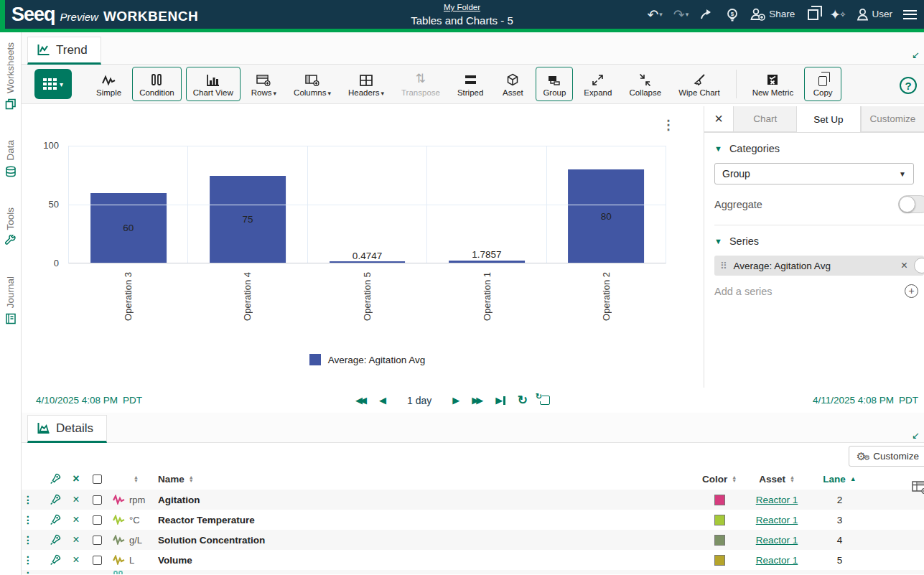  I want to click on collapse-details-panel-icon: ↙, so click(916, 435).